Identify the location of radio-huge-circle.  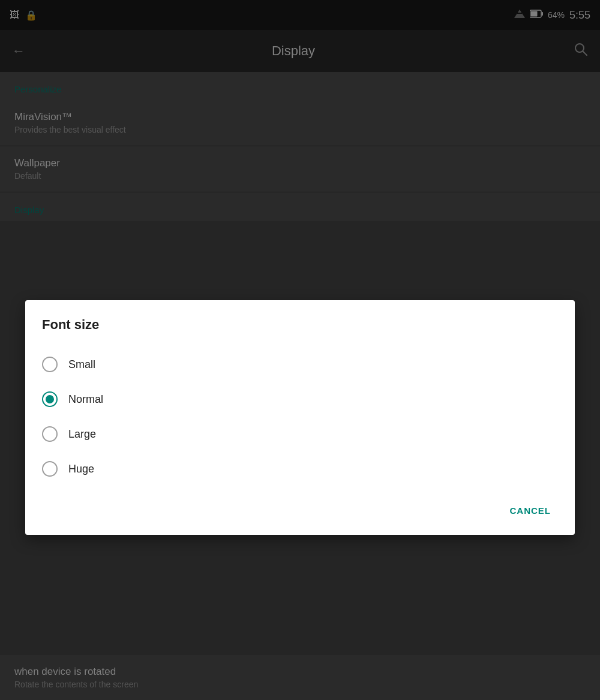
(50, 469).